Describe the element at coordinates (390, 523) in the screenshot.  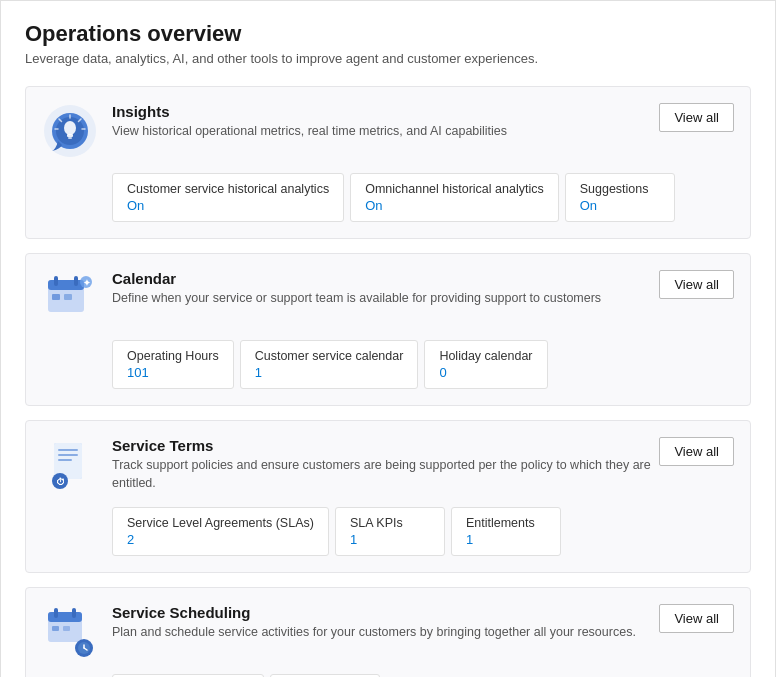
I see `item-label-service-terms-1: SLA KPIs` at that location.